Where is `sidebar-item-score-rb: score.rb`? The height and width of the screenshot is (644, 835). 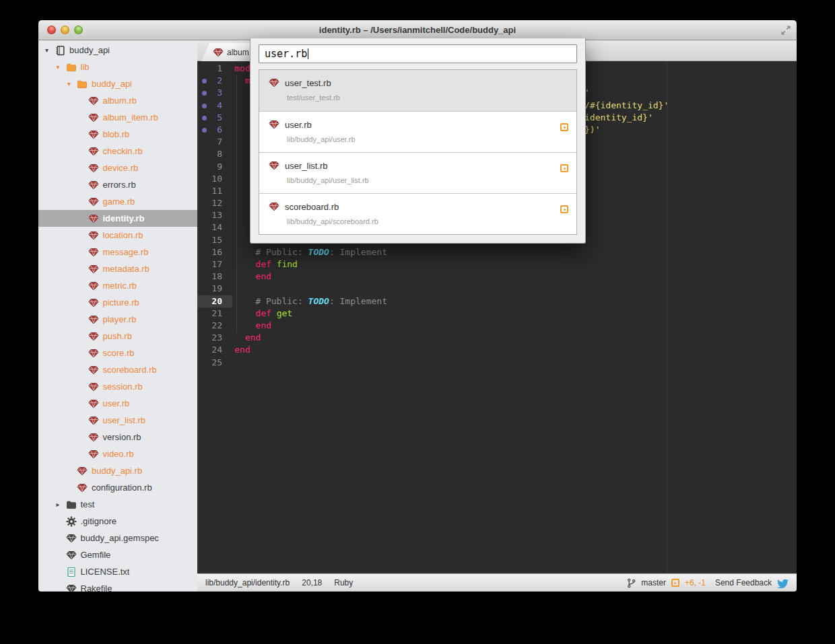 sidebar-item-score-rb: score.rb is located at coordinates (118, 353).